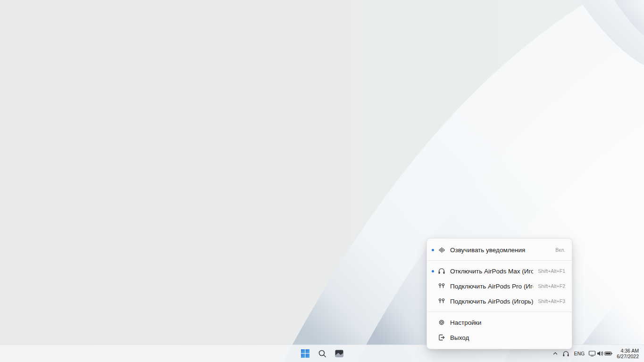 This screenshot has height=362, width=644. Describe the element at coordinates (305, 354) in the screenshot. I see `windows-logo-icon` at that location.